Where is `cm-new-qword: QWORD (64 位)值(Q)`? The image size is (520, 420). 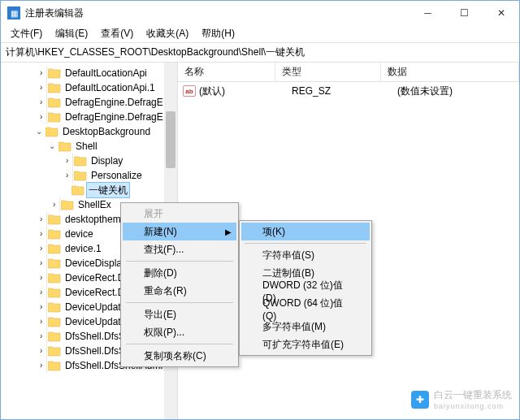
cm-new-qword: QWORD (64 位)值(Q) is located at coordinates (306, 309).